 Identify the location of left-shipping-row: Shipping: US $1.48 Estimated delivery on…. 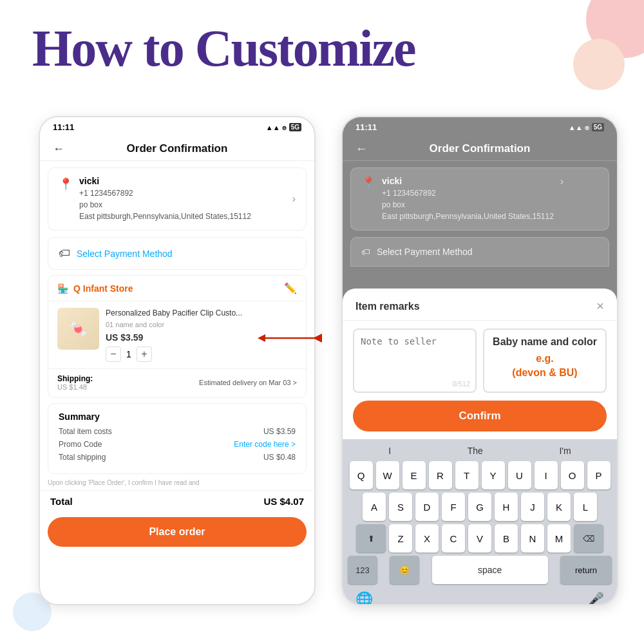
(177, 383).